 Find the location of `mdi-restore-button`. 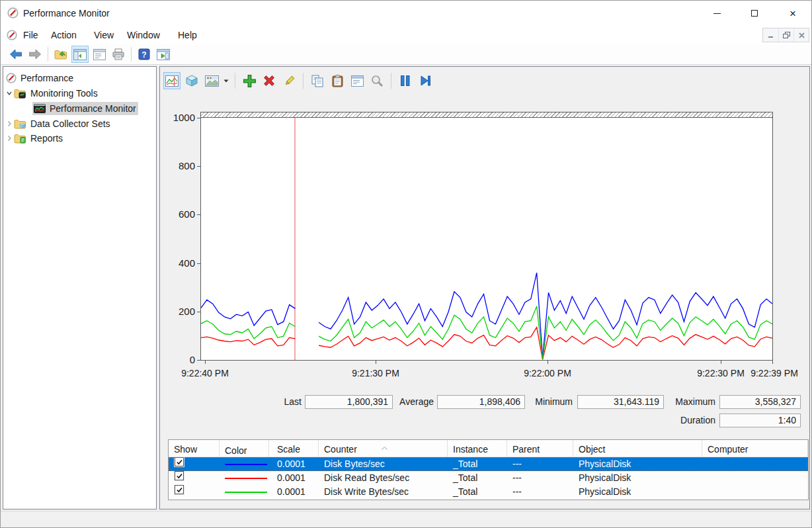

mdi-restore-button is located at coordinates (786, 35).